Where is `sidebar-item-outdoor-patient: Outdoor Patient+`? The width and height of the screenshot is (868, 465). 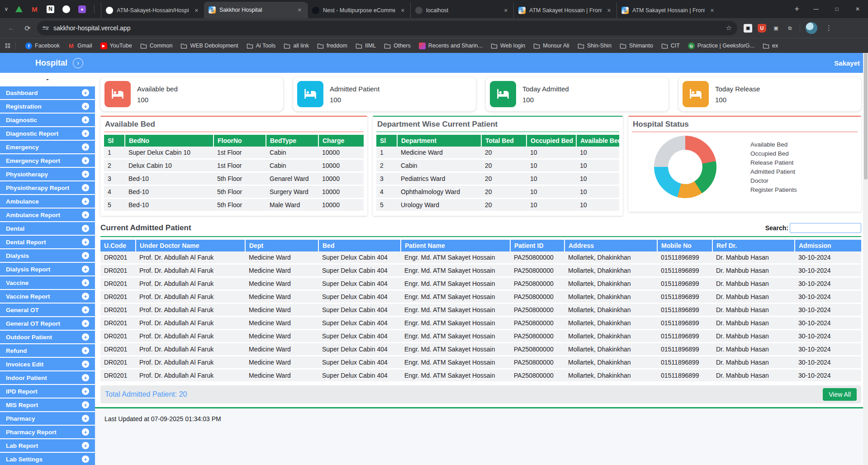 sidebar-item-outdoor-patient: Outdoor Patient+ is located at coordinates (47, 337).